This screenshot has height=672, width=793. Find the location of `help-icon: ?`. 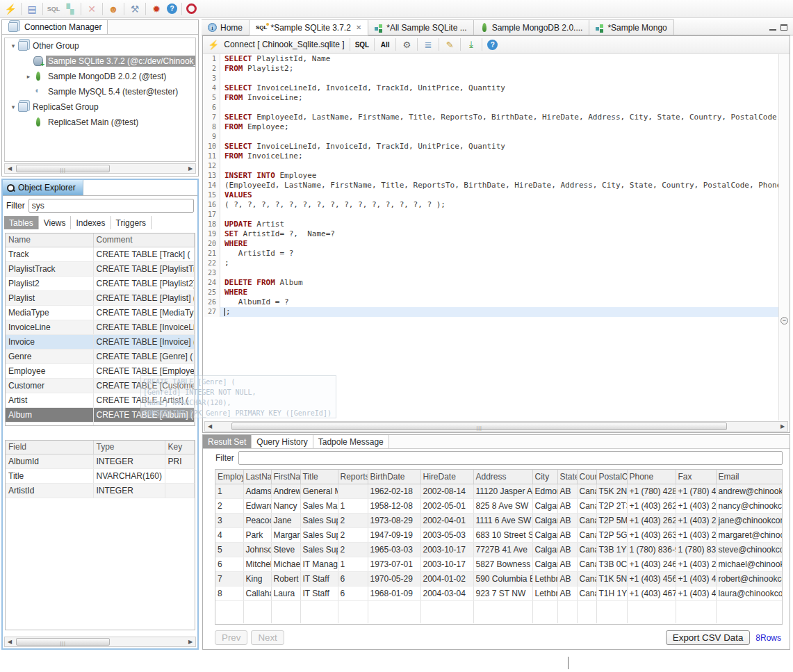

help-icon: ? is located at coordinates (172, 8).